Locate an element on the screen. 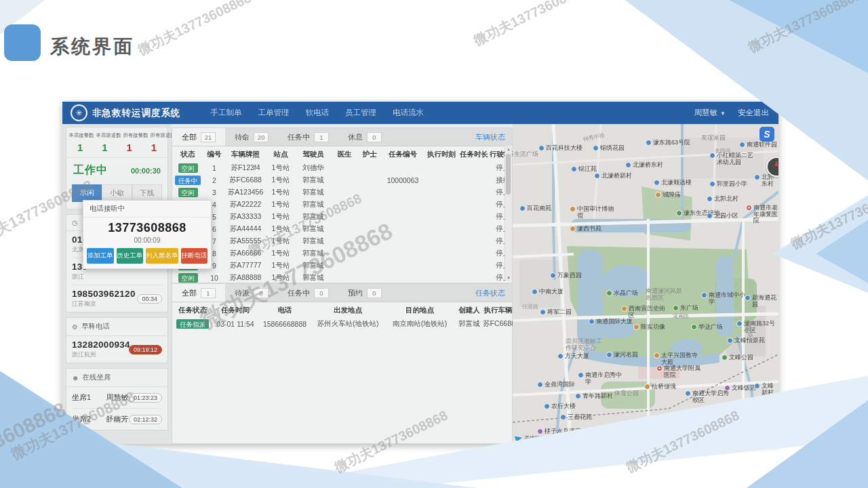 This screenshot has height=488, width=868. table-cell: 1 is located at coordinates (214, 168).